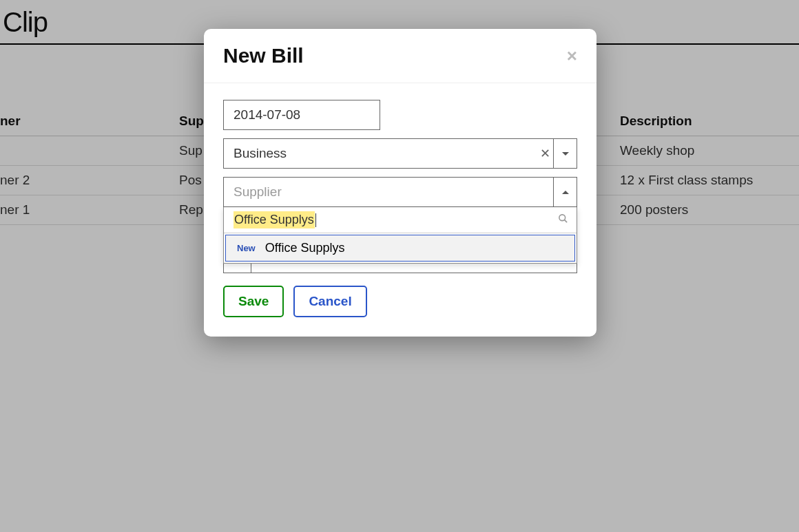  Describe the element at coordinates (330, 301) in the screenshot. I see `cancel-button: Cancel` at that location.